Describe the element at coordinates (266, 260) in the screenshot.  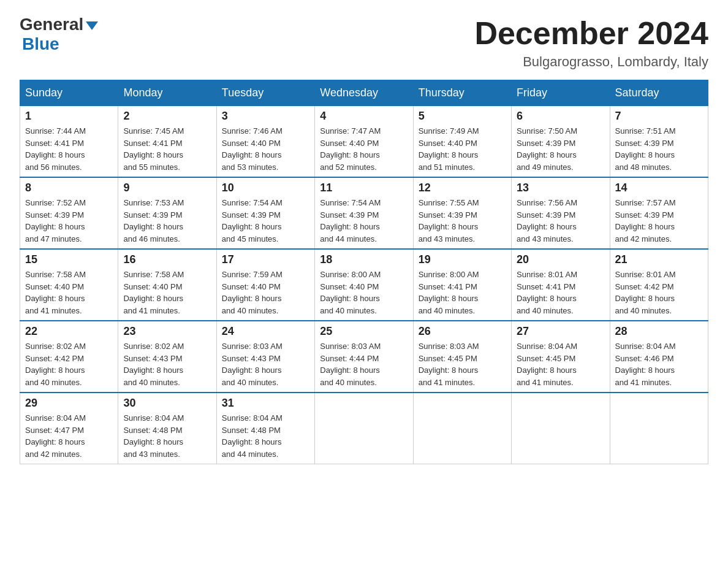
I see `day-number: 17` at that location.